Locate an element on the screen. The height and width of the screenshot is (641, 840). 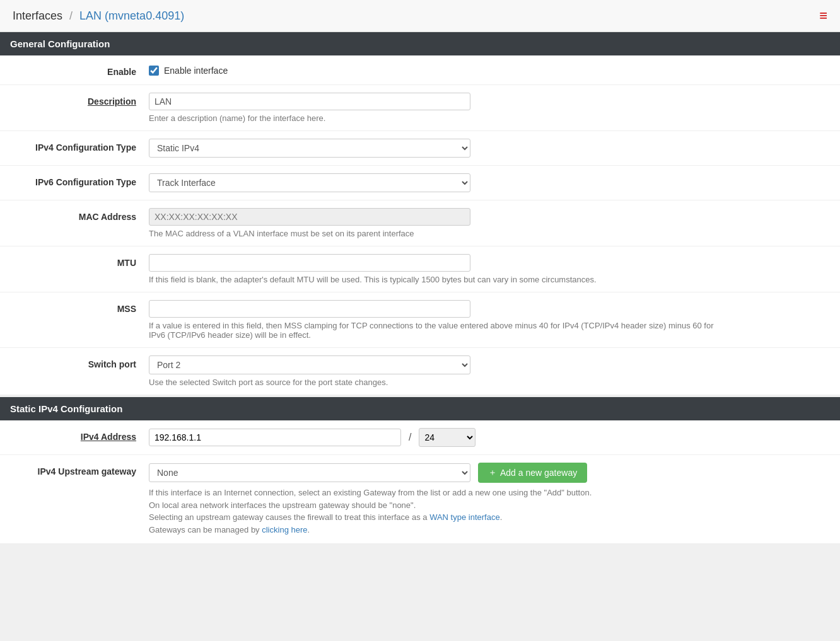
enable-content: Enable interface is located at coordinates (489, 69).